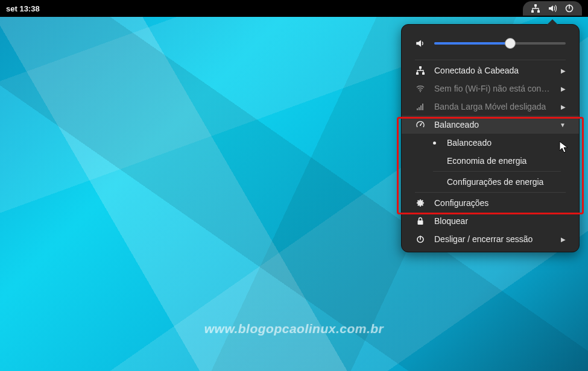  What do you see at coordinates (472, 43) in the screenshot?
I see `volume-slider-fill` at bounding box center [472, 43].